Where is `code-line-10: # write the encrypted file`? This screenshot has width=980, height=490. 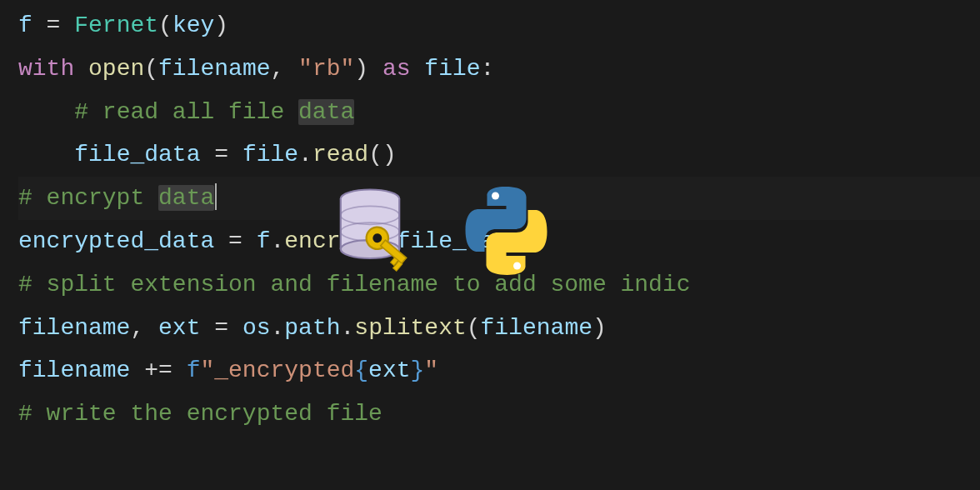
code-line-10: # write the encrypted file is located at coordinates (499, 414).